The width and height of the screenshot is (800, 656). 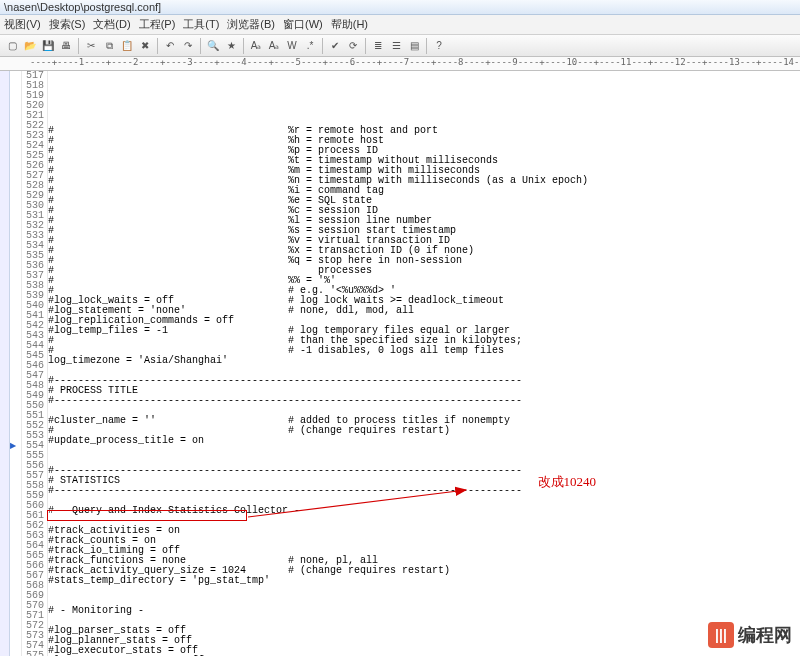 I want to click on refresh-icon: ⟳, so click(x=353, y=46).